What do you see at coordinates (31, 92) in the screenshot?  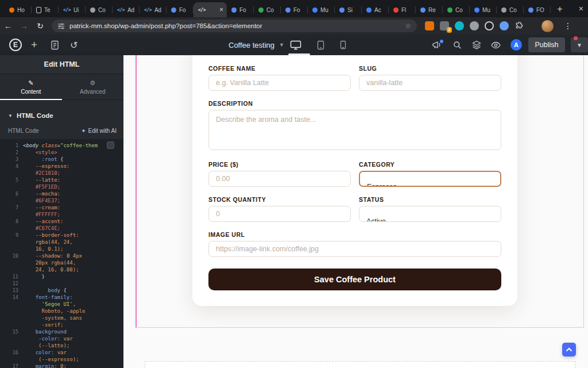 I see `tab-content-label: Content` at bounding box center [31, 92].